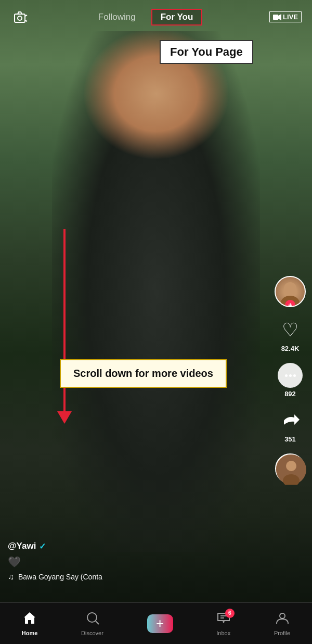 The height and width of the screenshot is (644, 312). I want to click on comment-count: 892, so click(290, 394).